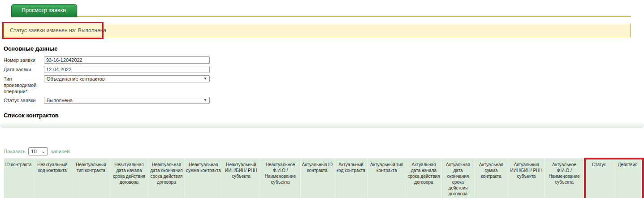 This screenshot has height=198, width=644. Describe the element at coordinates (127, 69) in the screenshot. I see `request-date-input` at that location.